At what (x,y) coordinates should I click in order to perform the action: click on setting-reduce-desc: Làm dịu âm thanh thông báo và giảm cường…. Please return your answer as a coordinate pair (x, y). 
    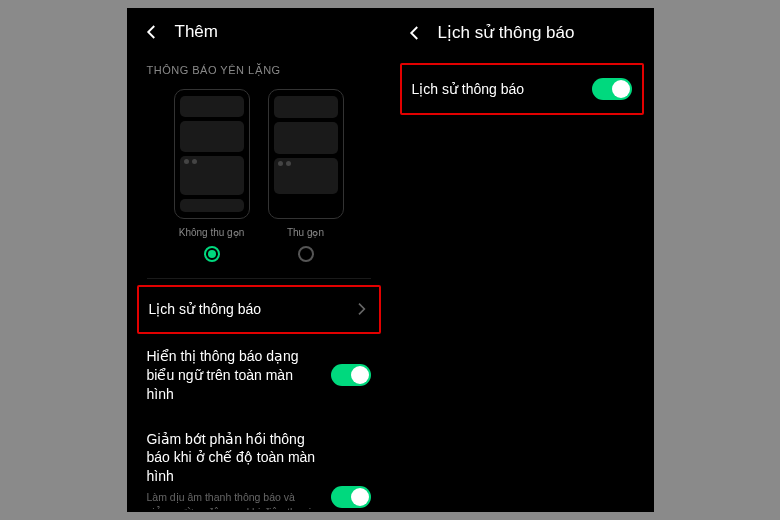
    Looking at the image, I should click on (233, 500).